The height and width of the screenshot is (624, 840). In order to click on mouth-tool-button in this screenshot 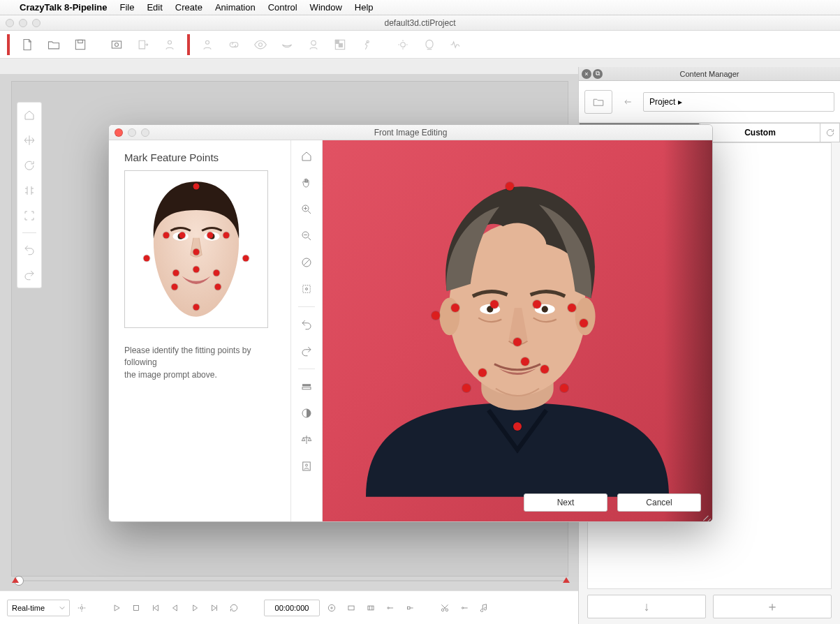, I will do `click(287, 45)`.